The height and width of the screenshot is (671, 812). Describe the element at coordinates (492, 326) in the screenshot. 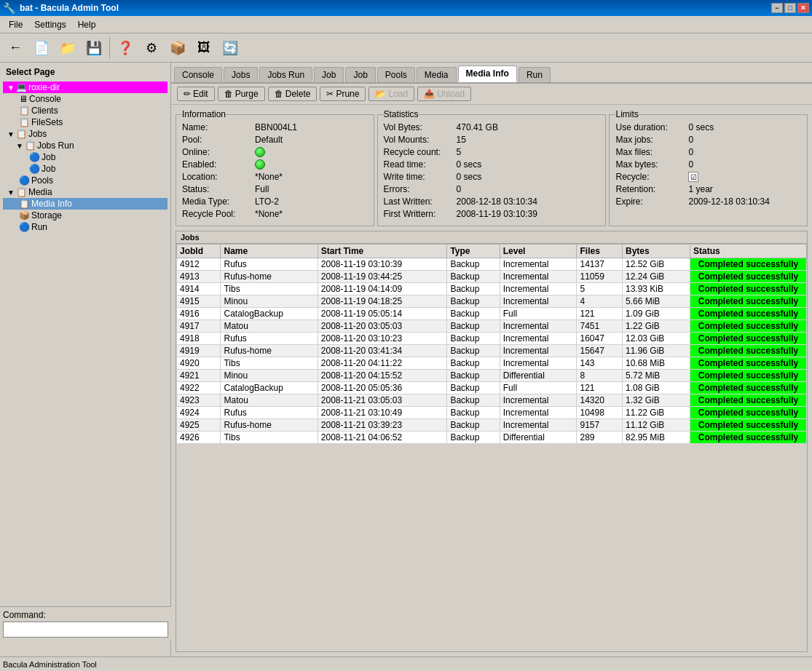

I see `table-row: 4917 Matou 2008-11-20 03:05:03 Backup In…` at that location.